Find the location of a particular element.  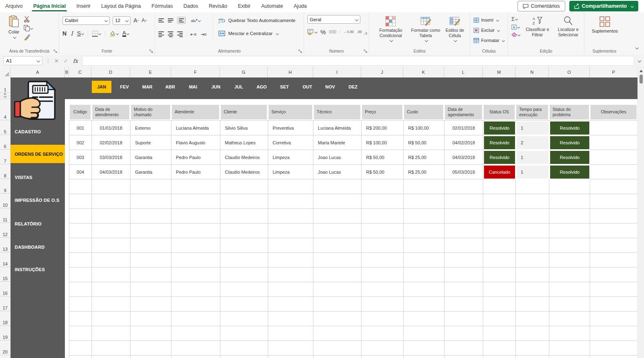

cut-icon is located at coordinates (27, 19).